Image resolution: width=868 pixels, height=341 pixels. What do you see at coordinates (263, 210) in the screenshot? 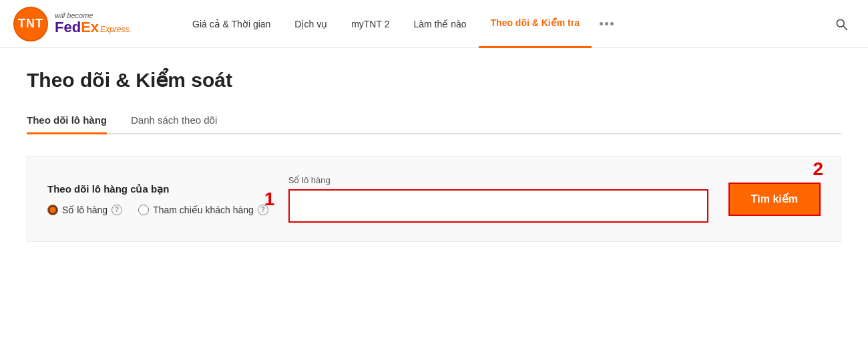
I see `help-icon-tham-chieu: ?` at bounding box center [263, 210].